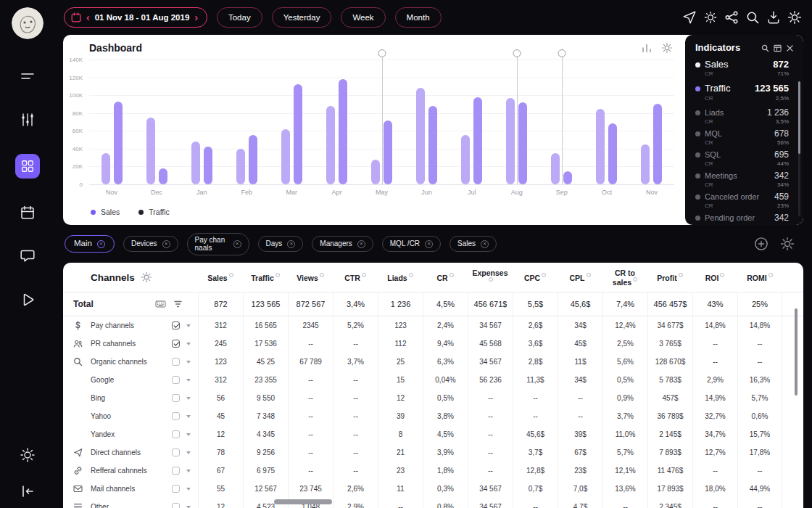  What do you see at coordinates (670, 277) in the screenshot?
I see `column-header: Profit` at bounding box center [670, 277].